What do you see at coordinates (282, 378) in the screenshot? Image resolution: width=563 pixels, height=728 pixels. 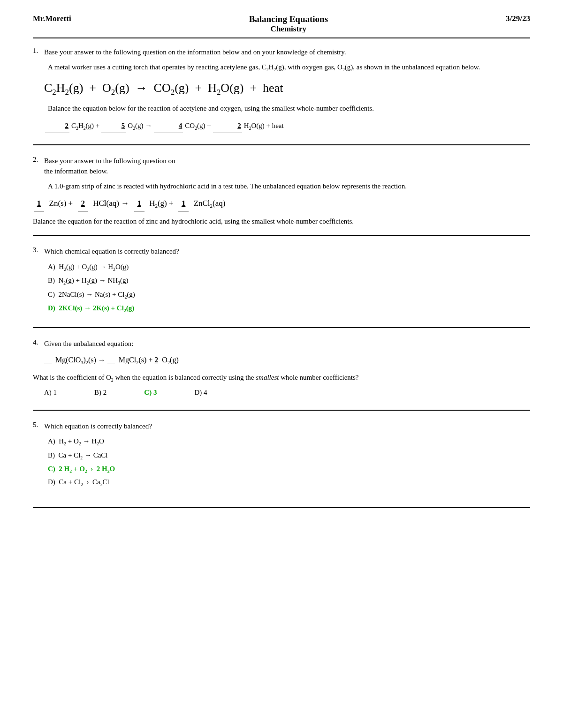 I see `q4-question: What is the coefficient of O2 when the e…` at bounding box center [282, 378].